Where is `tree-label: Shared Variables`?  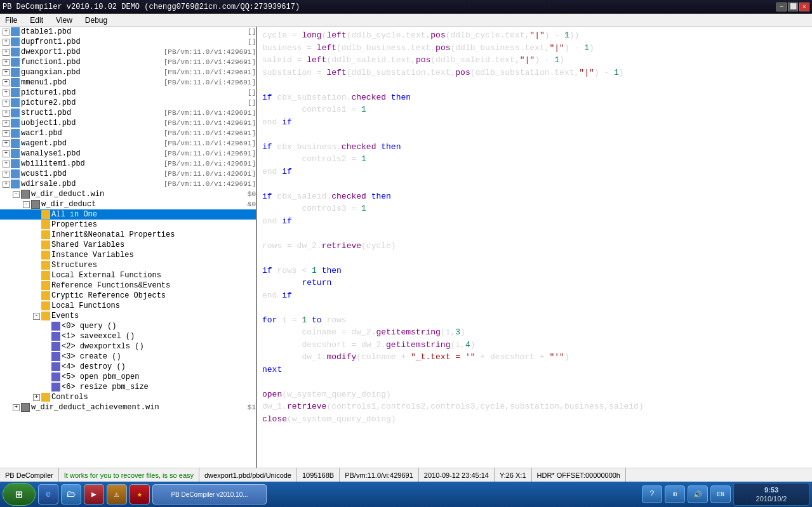
tree-label: Shared Variables is located at coordinates (154, 245).